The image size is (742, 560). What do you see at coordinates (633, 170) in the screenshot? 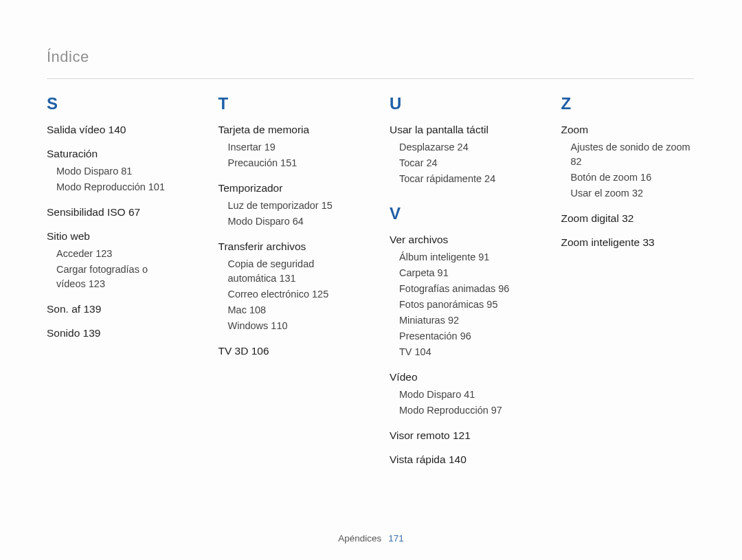
I see `index-sub-list: Ajustes de sonido de zoom 82Botón de zoo…` at bounding box center [633, 170].